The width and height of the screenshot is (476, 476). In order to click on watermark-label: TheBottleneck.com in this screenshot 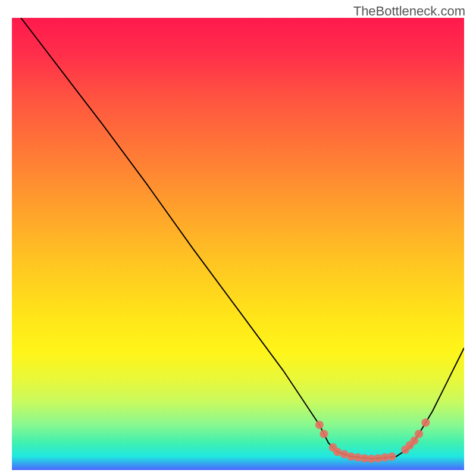, I will do `click(409, 11)`.